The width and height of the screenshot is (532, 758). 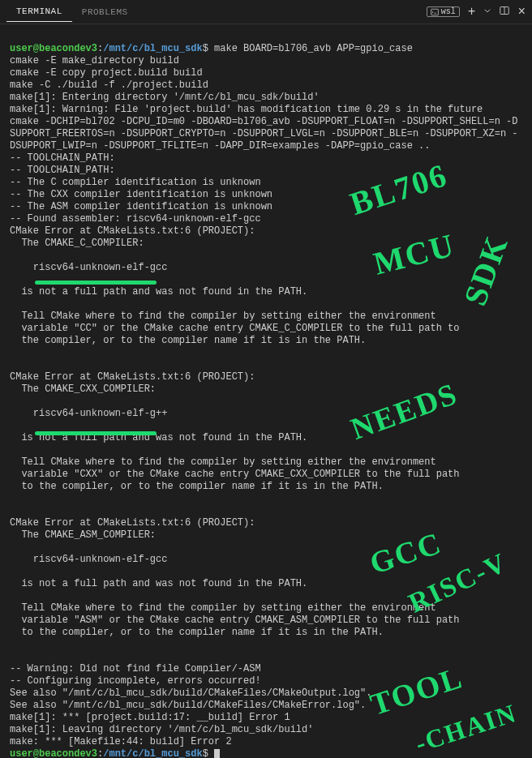 I want to click on shell-selector: wsl, so click(x=443, y=11).